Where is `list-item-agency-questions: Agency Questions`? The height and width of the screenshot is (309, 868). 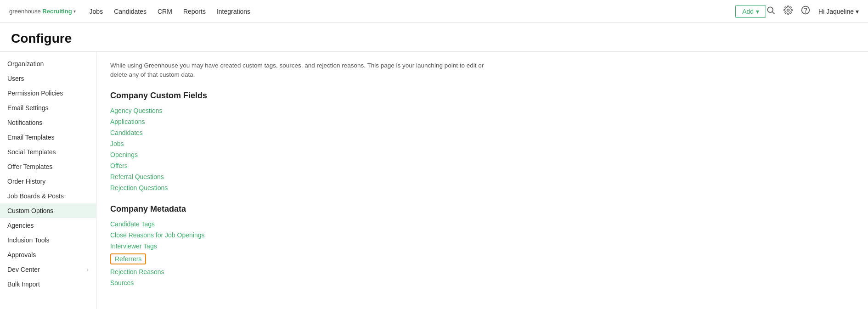 list-item-agency-questions: Agency Questions is located at coordinates (482, 111).